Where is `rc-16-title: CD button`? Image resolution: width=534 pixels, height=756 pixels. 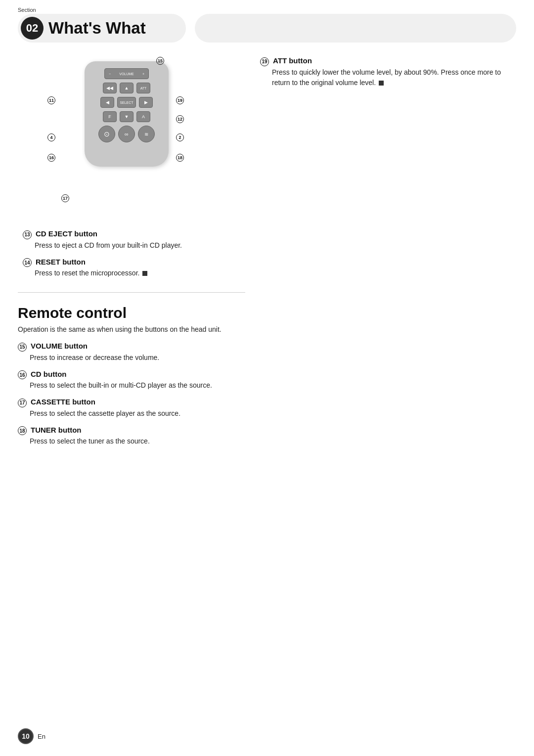 rc-16-title: CD button is located at coordinates (48, 374).